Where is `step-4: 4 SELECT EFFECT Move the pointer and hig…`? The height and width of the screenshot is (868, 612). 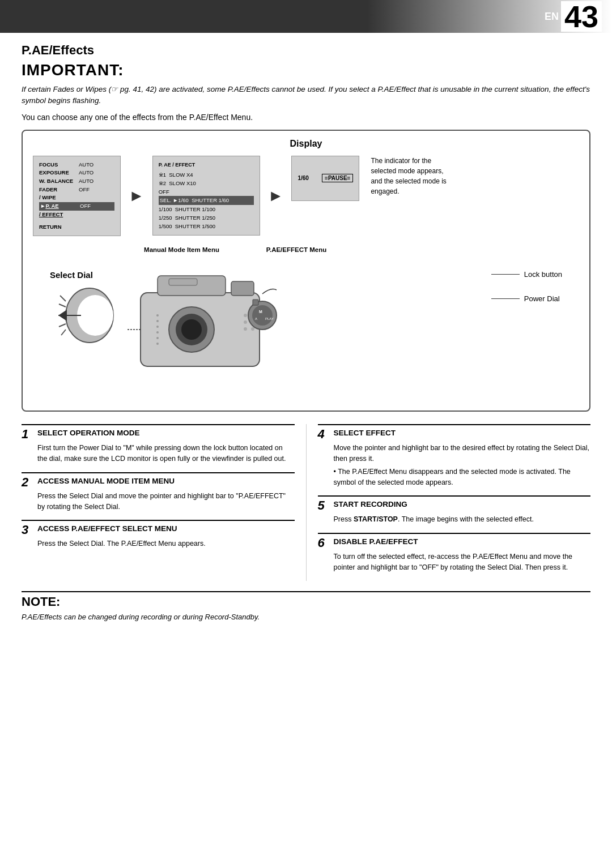
step-4: 4 SELECT EFFECT Move the pointer and hig… is located at coordinates (454, 456).